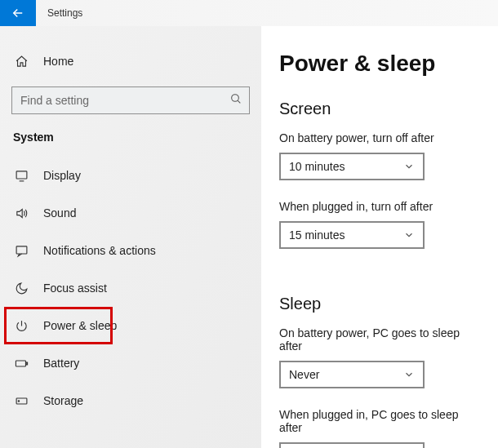  I want to click on storage-icon, so click(21, 401).